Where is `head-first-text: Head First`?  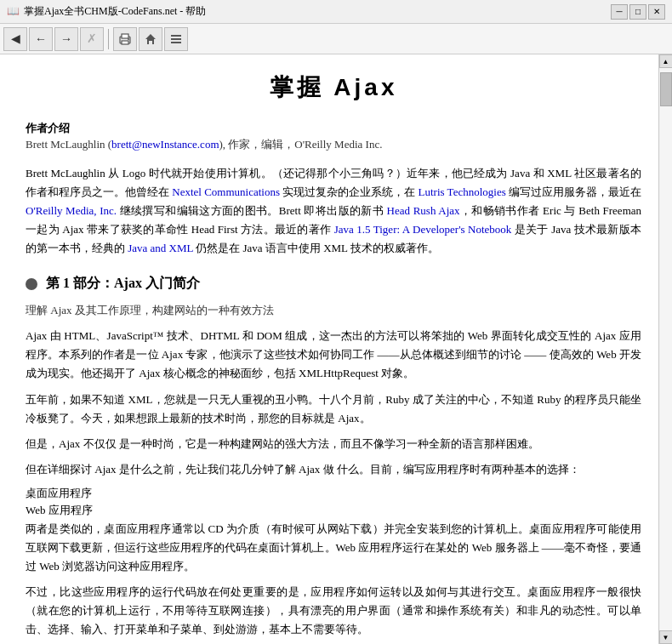 head-first-text: Head First is located at coordinates (214, 230).